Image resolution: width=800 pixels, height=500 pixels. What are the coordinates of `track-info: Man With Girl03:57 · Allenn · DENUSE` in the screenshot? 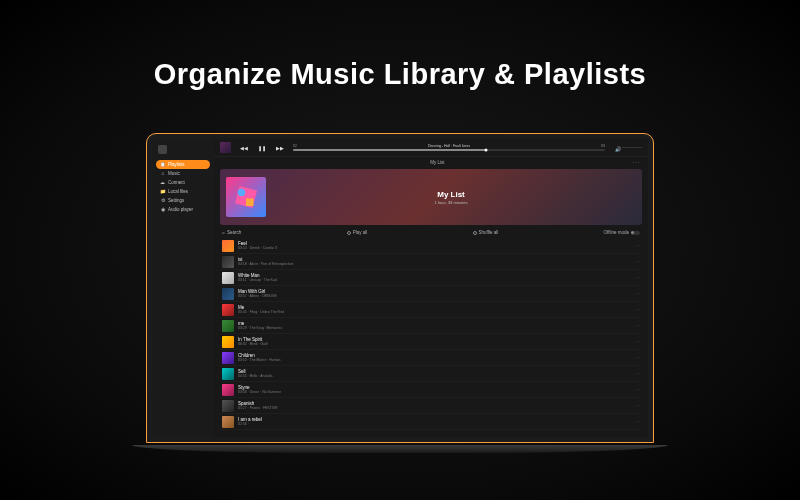 It's located at (434, 294).